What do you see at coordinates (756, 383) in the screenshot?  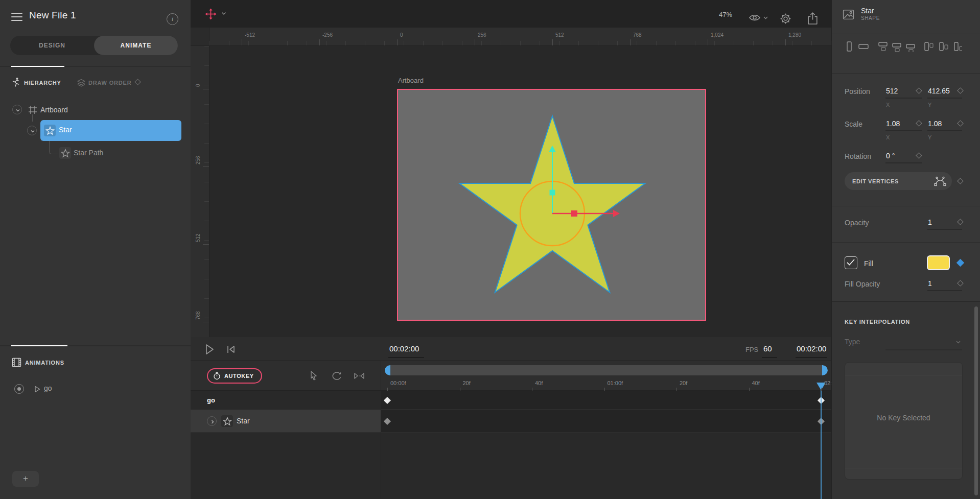 I see `timeline-tick-label: 40f` at bounding box center [756, 383].